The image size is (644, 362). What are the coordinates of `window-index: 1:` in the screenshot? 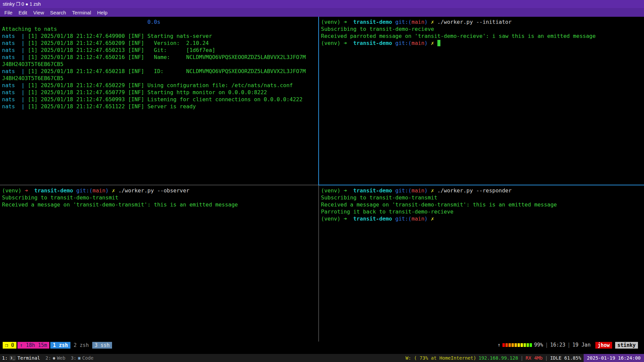 It's located at (5, 358).